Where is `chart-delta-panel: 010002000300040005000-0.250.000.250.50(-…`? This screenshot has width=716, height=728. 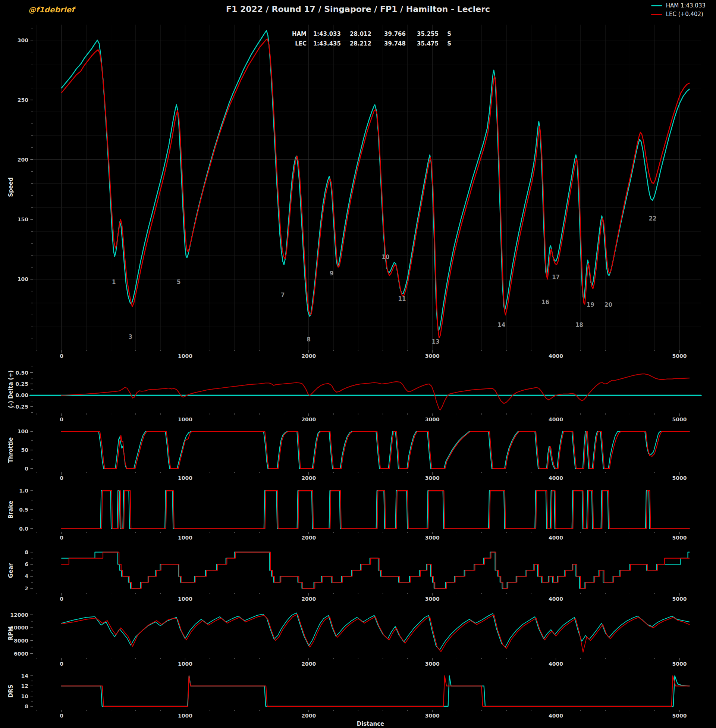
chart-delta-panel: 010002000300040005000-0.250.000.250.50(-… is located at coordinates (358, 395).